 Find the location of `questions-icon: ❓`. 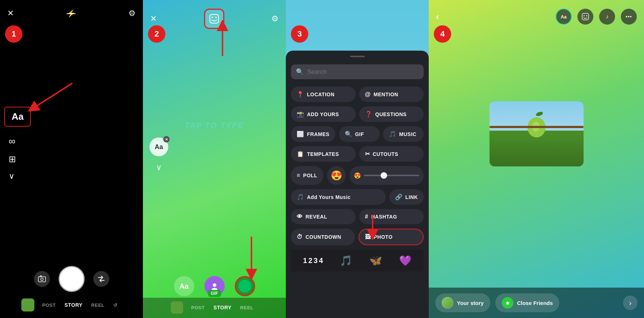

questions-icon: ❓ is located at coordinates (369, 114).